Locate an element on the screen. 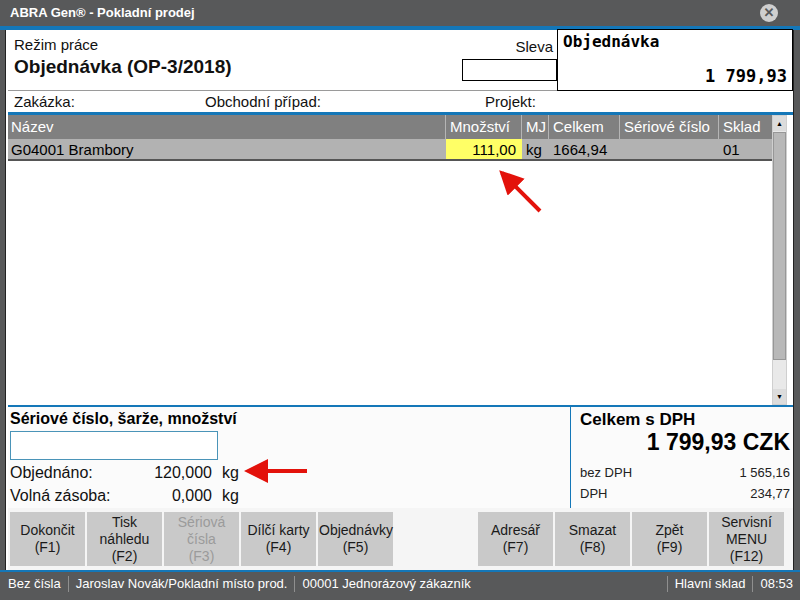 The image size is (800, 600). net-value: 1 565,16 is located at coordinates (764, 472).